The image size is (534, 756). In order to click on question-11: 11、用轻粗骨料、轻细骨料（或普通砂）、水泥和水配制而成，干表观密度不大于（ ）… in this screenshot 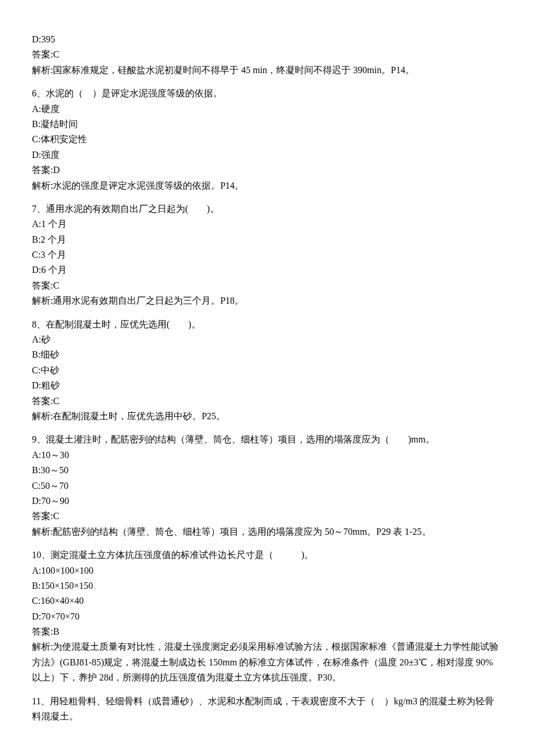, I will do `click(267, 710)`.